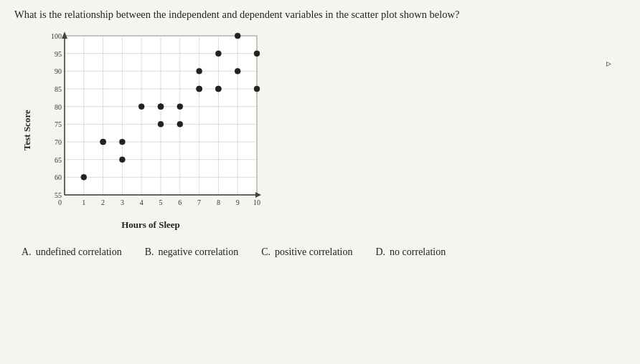 The height and width of the screenshot is (364, 640). I want to click on svg-text: 6, so click(179, 202).